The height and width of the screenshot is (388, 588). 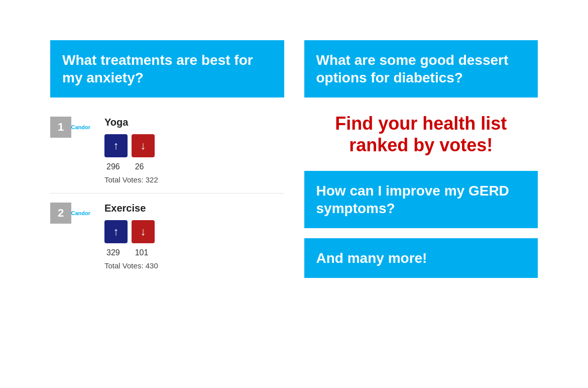 I want to click on yoga-downvote-button: ↓, so click(x=143, y=146).